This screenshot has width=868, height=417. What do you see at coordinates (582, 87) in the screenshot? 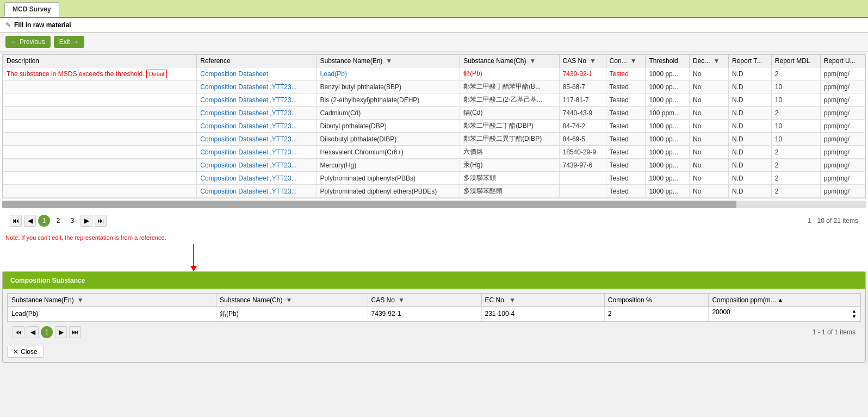
I see `td-cas-no: 85-68-7` at bounding box center [582, 87].